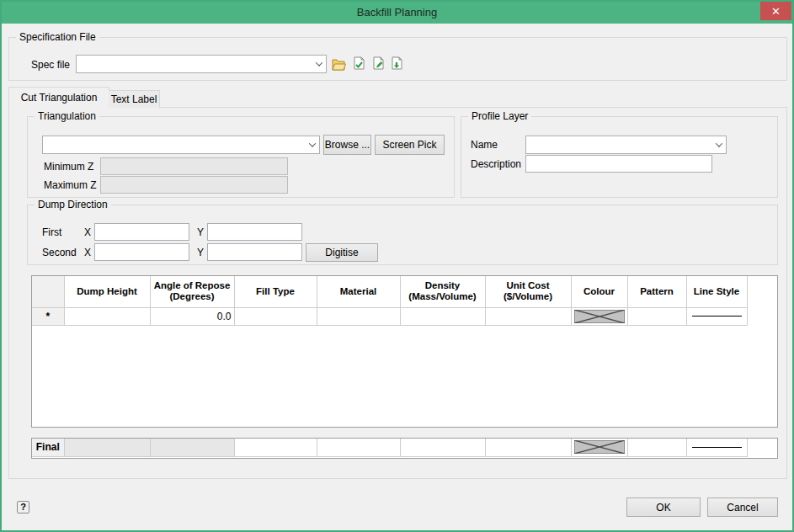 Image resolution: width=794 pixels, height=532 pixels. I want to click on second-y-label: Y, so click(200, 253).